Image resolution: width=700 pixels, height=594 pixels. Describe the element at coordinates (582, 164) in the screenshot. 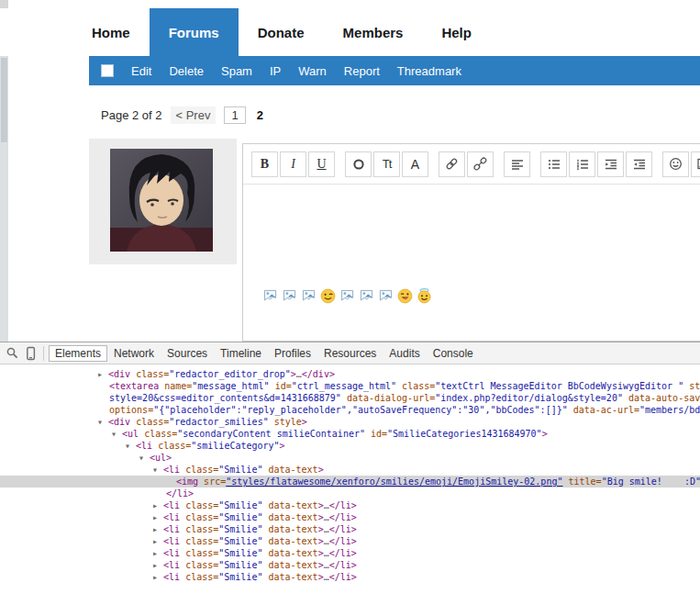

I see `ordered-list-button` at that location.